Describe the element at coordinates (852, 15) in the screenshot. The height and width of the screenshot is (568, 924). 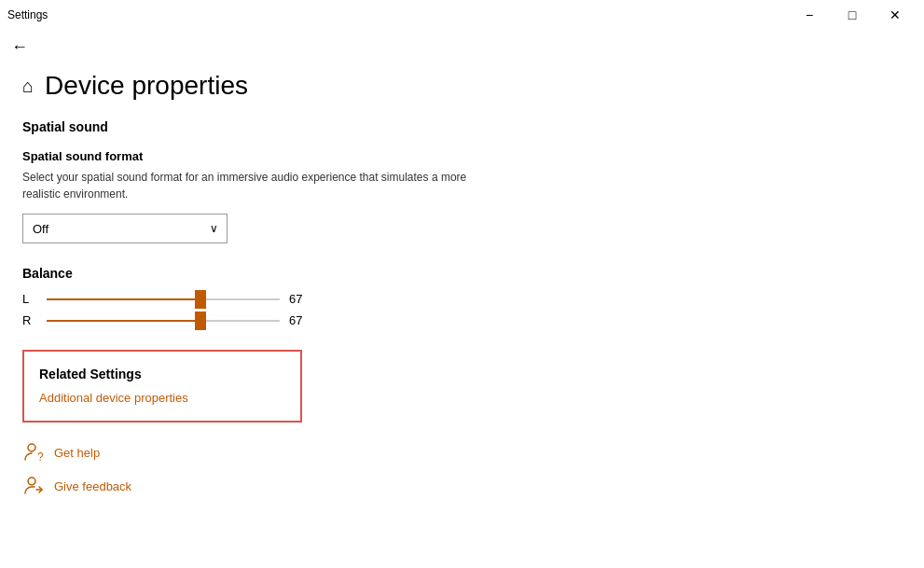
I see `maximize-button: □` at that location.